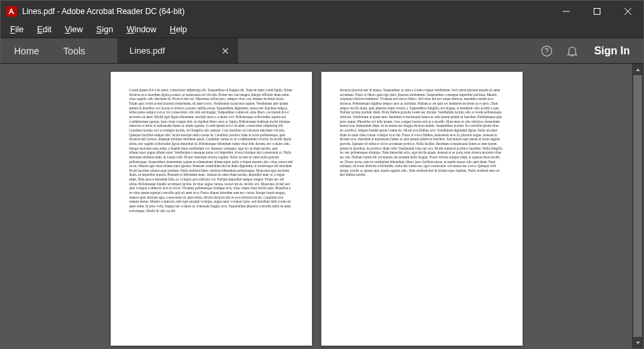 The height and width of the screenshot is (349, 644). What do you see at coordinates (637, 206) in the screenshot?
I see `scrollbar-track` at bounding box center [637, 206].